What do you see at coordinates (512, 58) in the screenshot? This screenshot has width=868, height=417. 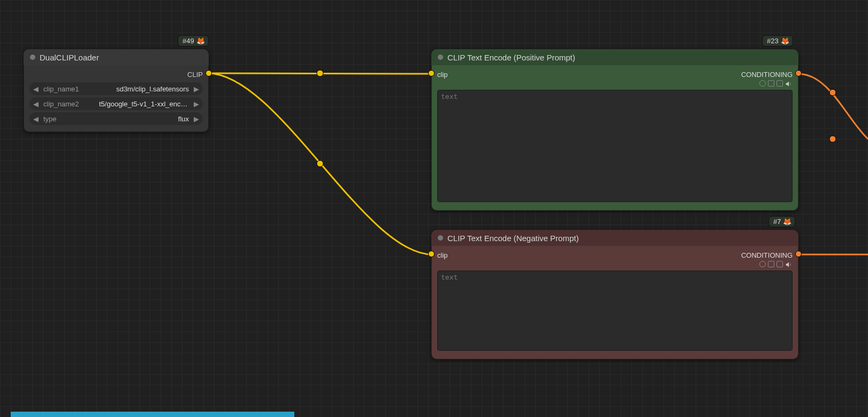 I see `node-title: CLIP Text Encode (Positive Prompt)` at bounding box center [512, 58].